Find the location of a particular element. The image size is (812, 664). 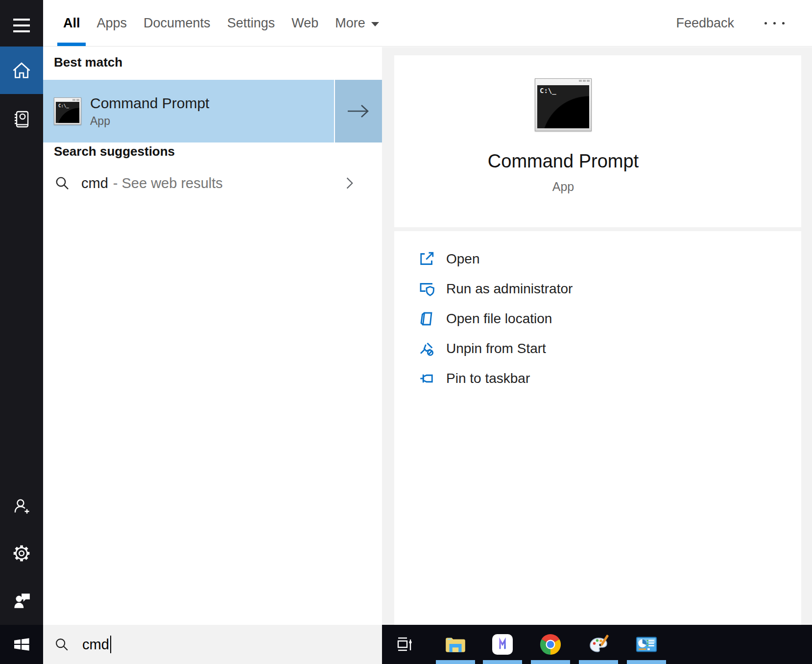

journal-icon is located at coordinates (22, 119).